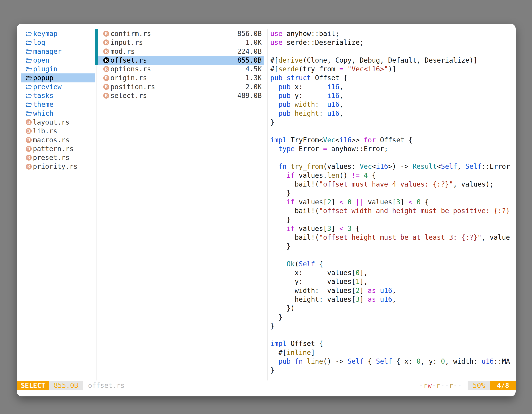 This screenshot has width=532, height=414. I want to click on entry-label: log, so click(39, 42).